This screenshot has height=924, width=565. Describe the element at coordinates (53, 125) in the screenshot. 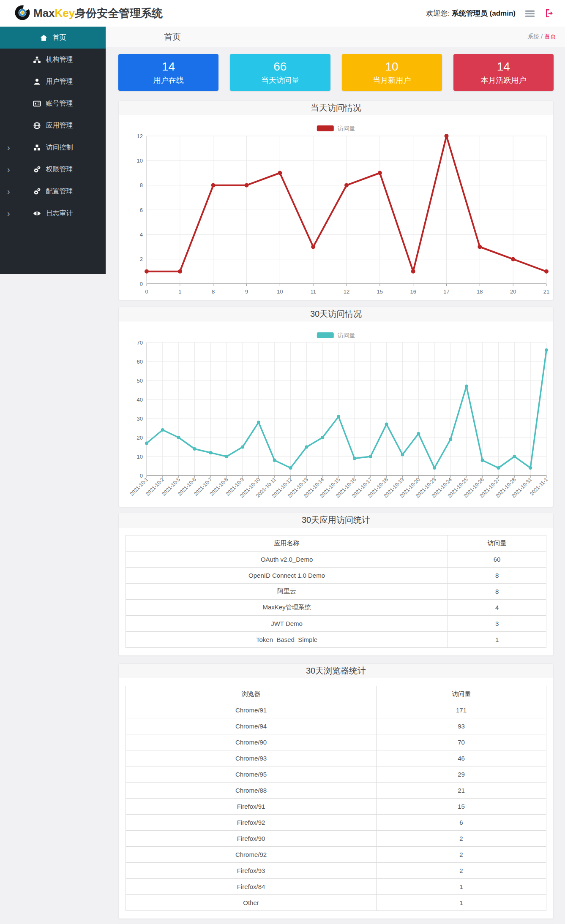

I see `sidebar-item-4: 应用管理` at that location.